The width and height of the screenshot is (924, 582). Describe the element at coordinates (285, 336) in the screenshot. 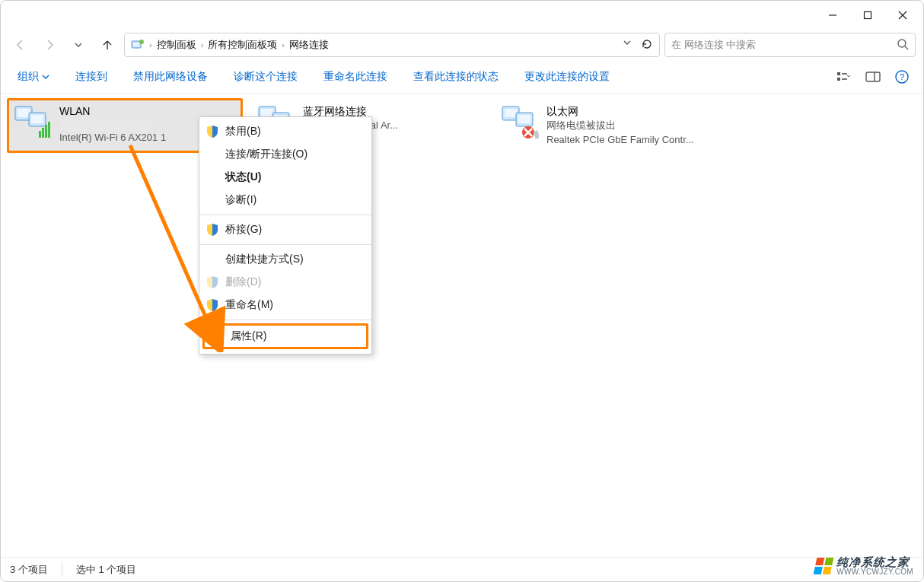

I see `ctx-properties: 属性(R)` at that location.